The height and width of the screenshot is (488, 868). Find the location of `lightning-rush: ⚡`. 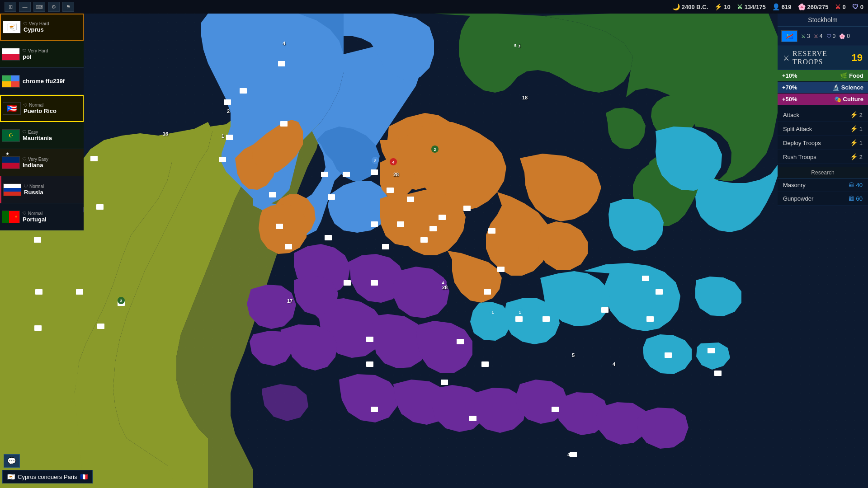

lightning-rush: ⚡ is located at coordinates (854, 157).